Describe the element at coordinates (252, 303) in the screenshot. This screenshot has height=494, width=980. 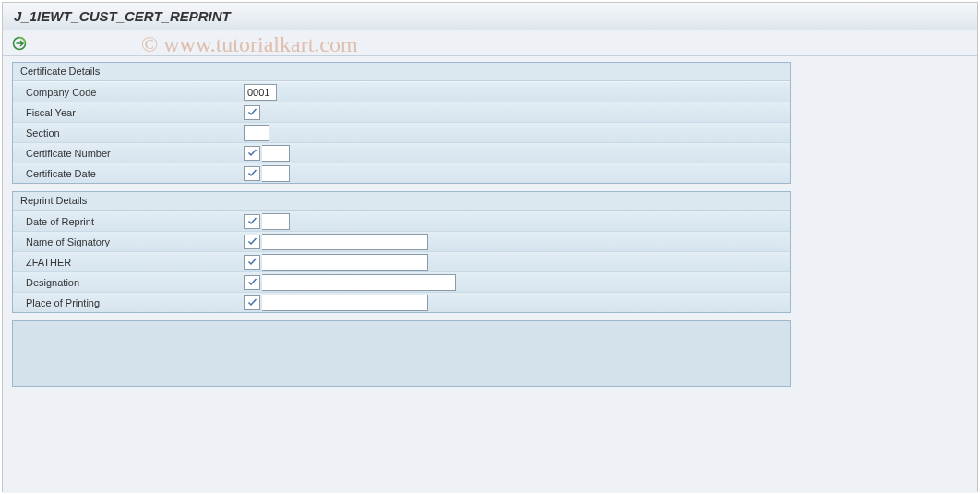
I see `place-of-printing-required-icon` at that location.